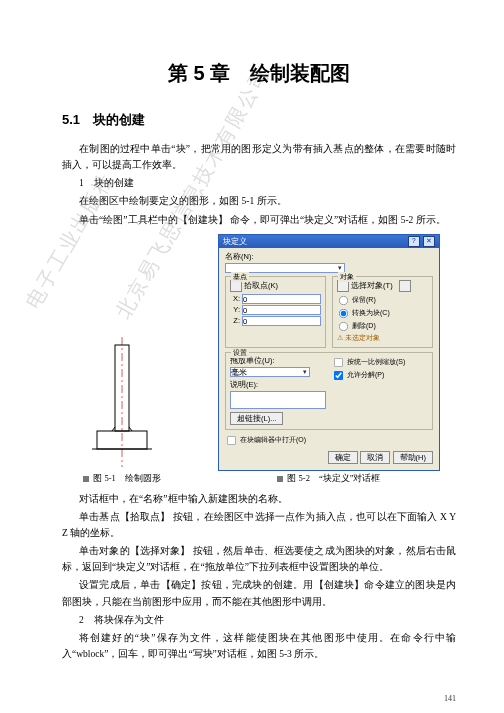  What do you see at coordinates (414, 242) in the screenshot?
I see `help-icon: ?` at bounding box center [414, 242].